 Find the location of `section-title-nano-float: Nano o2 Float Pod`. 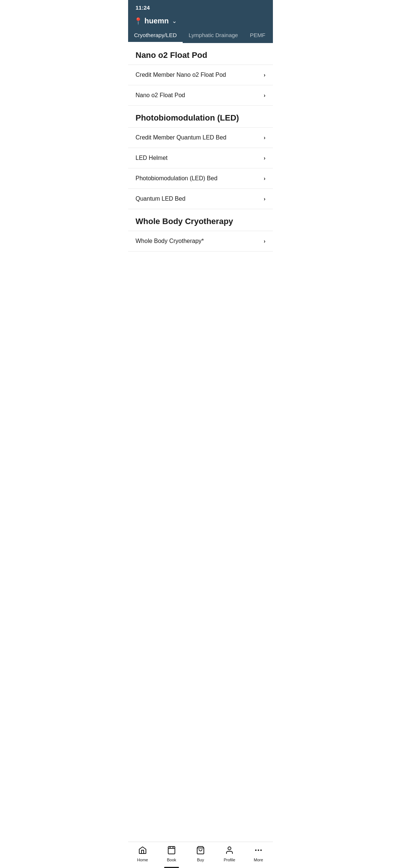

section-title-nano-float: Nano o2 Float Pod is located at coordinates (200, 54).